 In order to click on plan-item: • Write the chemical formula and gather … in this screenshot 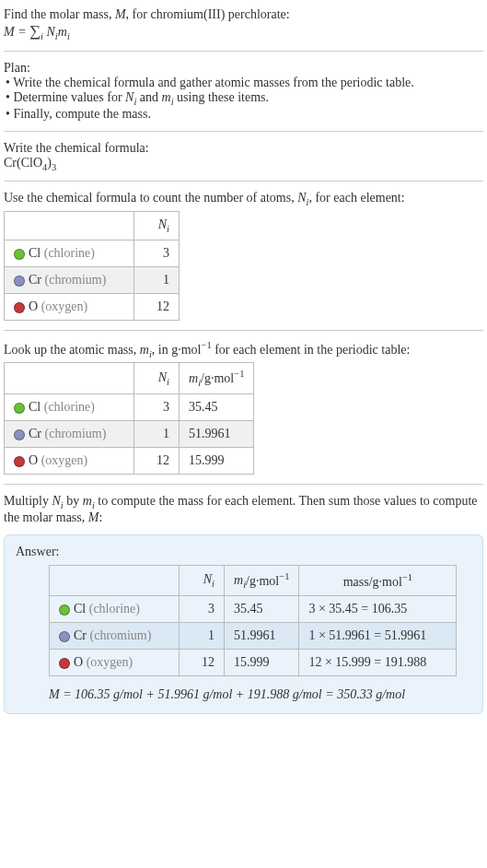, I will do `click(245, 83)`.